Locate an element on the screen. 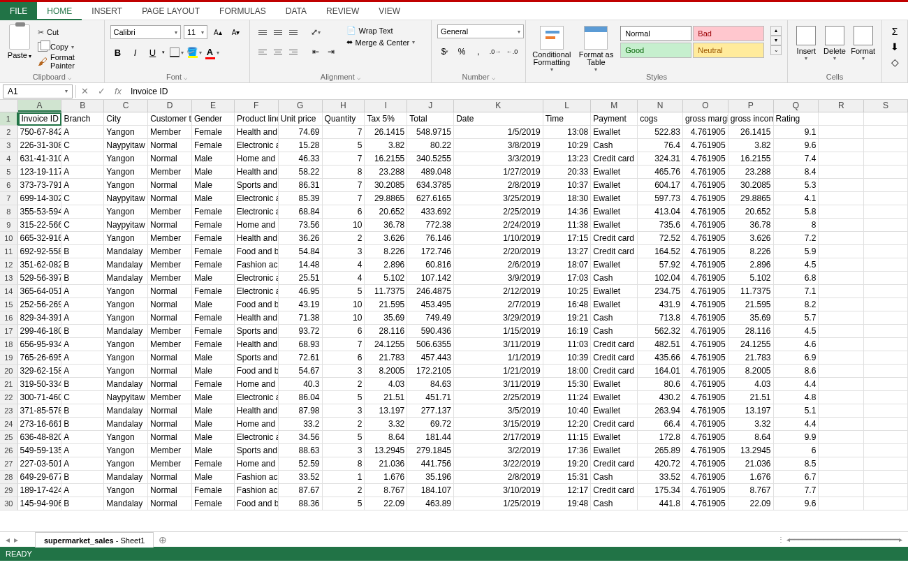  alignment-label: Alignment is located at coordinates (341, 77).